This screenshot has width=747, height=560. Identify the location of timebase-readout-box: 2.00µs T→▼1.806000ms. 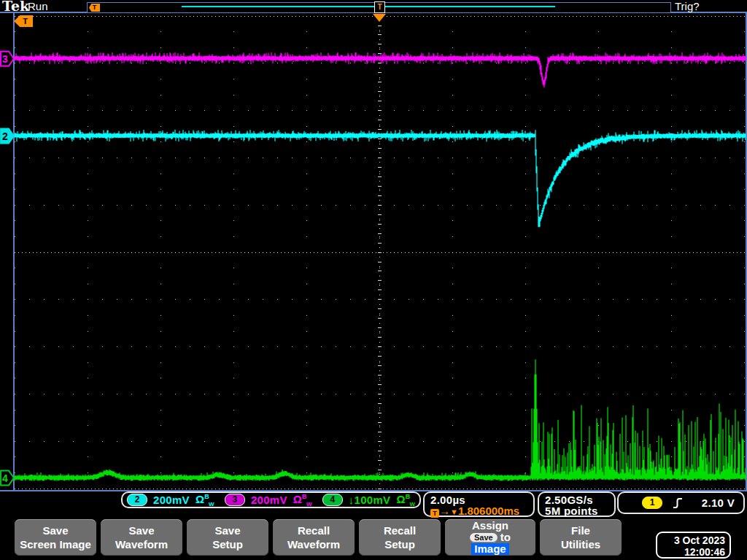
(479, 505).